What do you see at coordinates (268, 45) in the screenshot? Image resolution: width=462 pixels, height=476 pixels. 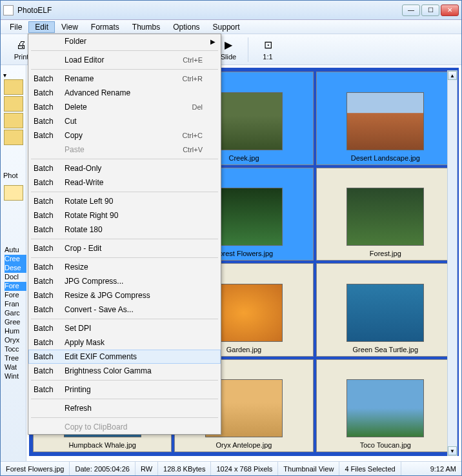 I see `1:1-icon: ⊡` at bounding box center [268, 45].